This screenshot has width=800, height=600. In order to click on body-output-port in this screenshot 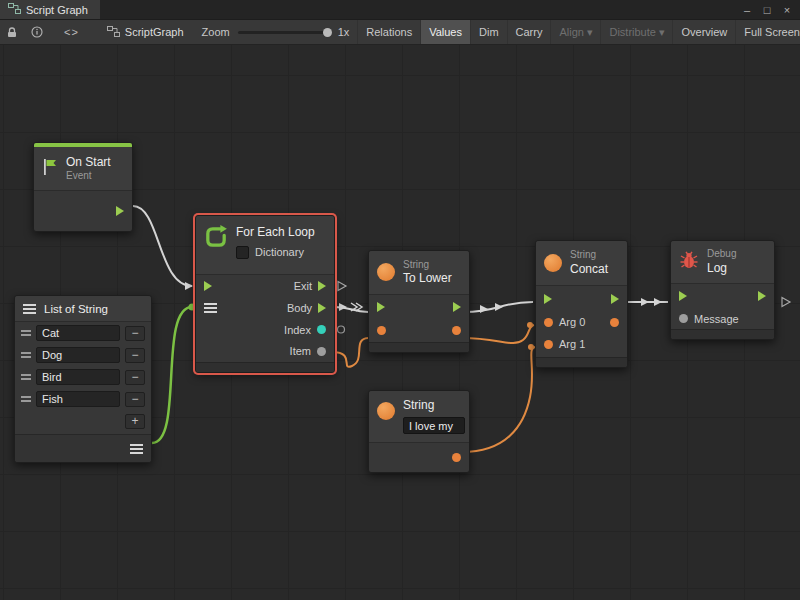, I will do `click(322, 308)`.